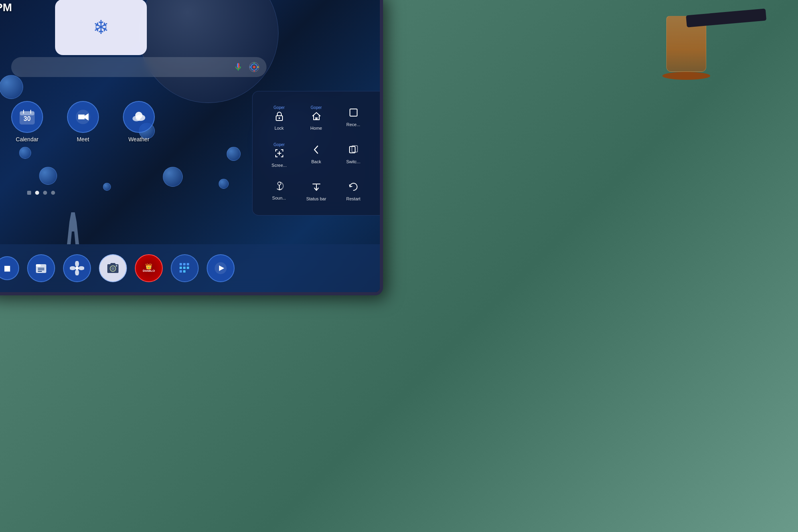  What do you see at coordinates (354, 155) in the screenshot?
I see `quick-action-switch: Switc...` at bounding box center [354, 155].